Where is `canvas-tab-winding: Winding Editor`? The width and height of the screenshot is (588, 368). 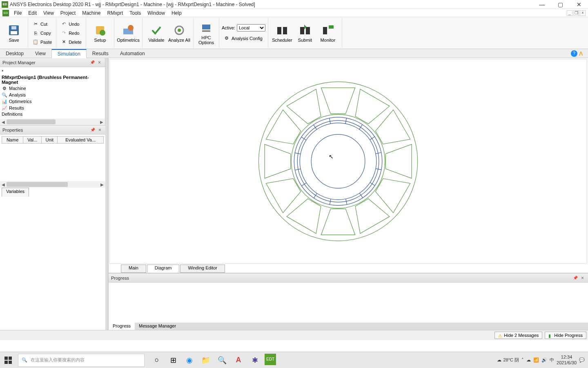 canvas-tab-winding: Winding Editor is located at coordinates (203, 269).